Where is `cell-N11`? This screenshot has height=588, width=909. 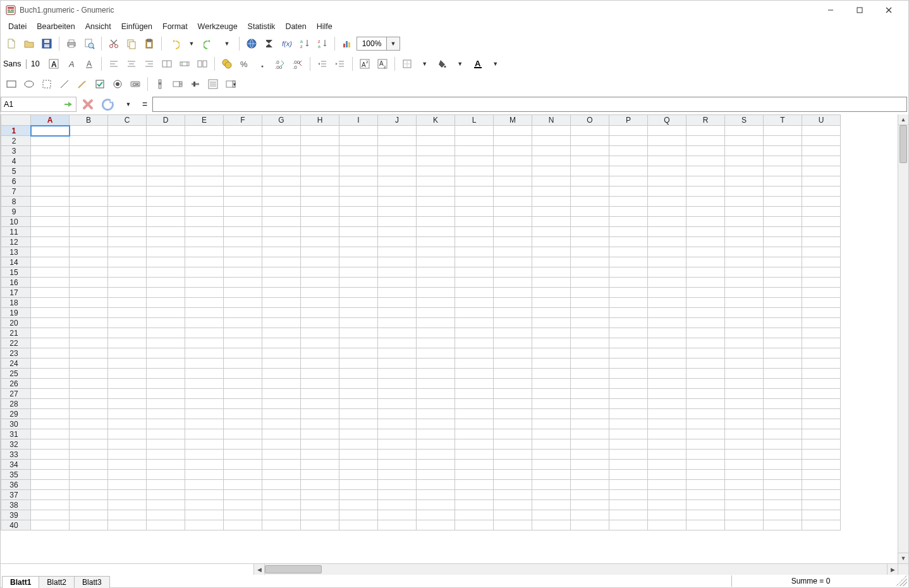 cell-N11 is located at coordinates (551, 232).